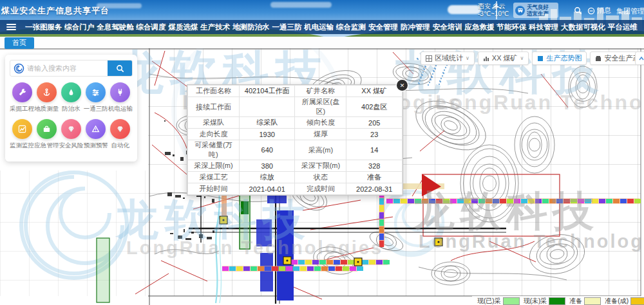  Describe the element at coordinates (295, 189) in the screenshot. I see `dialog-row: 开始时间2021-04-01完成时间2022-08-31` at that location.